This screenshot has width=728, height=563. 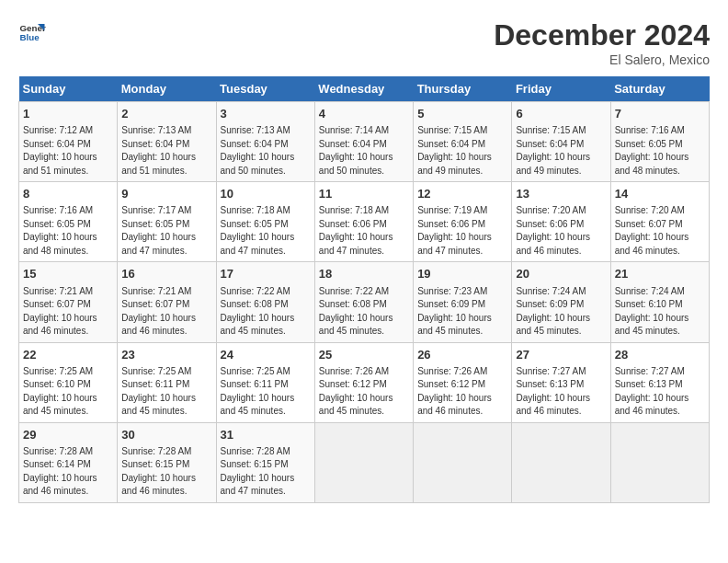 I want to click on header-day-thursday: Thursday, so click(x=463, y=89).